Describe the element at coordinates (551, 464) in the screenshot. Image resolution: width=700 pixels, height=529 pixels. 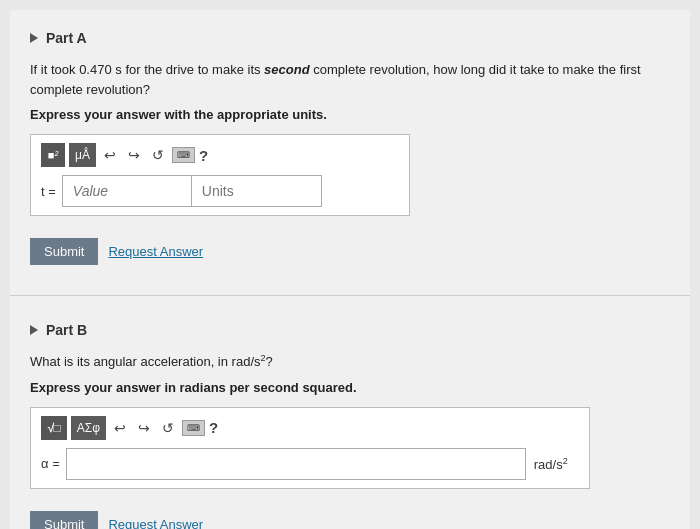
I see `part-b-unit-suffix: rad/s2` at that location.